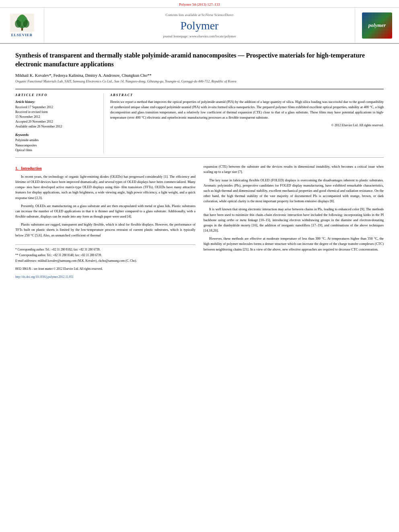 The width and height of the screenshot is (399, 532). I want to click on keywords-section: Keywords: Polyimide-amides Nanocomposite…, so click(56, 143).